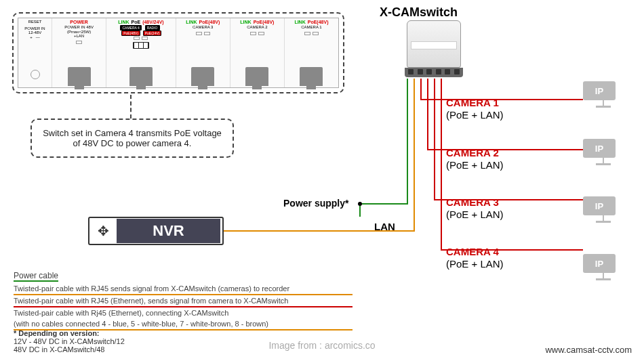 The width and height of the screenshot is (644, 363). What do you see at coordinates (69, 341) in the screenshot?
I see `footnote-v1: 12V - 48V DC in X-CAMswitch/12` at bounding box center [69, 341].